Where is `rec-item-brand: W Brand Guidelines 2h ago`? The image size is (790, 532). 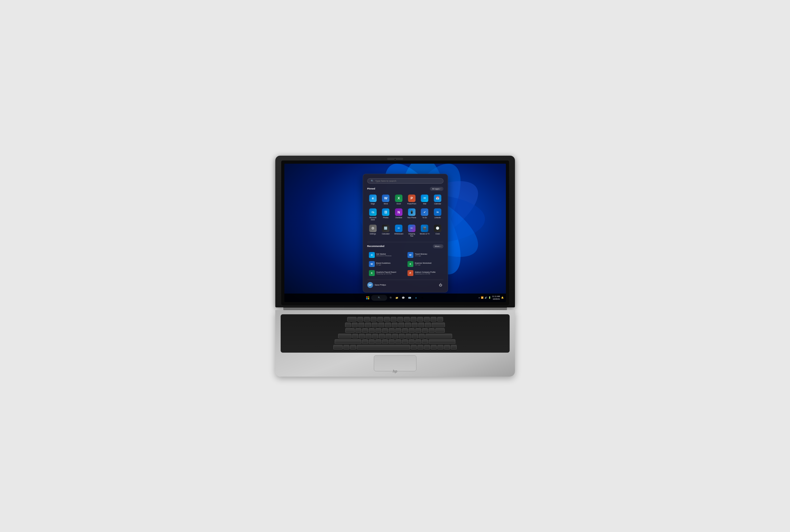 rec-item-brand: W Brand Guidelines 2h ago is located at coordinates (386, 264).